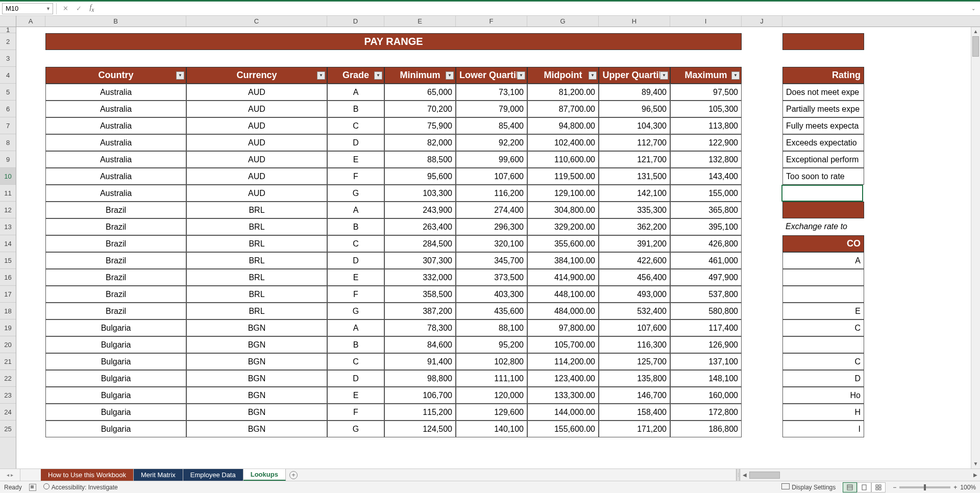 This screenshot has width=980, height=493. Describe the element at coordinates (823, 227) in the screenshot. I see `exchange-rate-note: Exchange rate to` at that location.